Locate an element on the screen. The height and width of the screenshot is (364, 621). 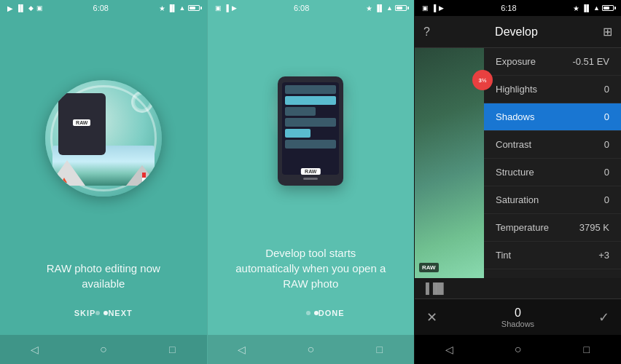
develop-header: ? Develop ⊞ is located at coordinates (518, 32).